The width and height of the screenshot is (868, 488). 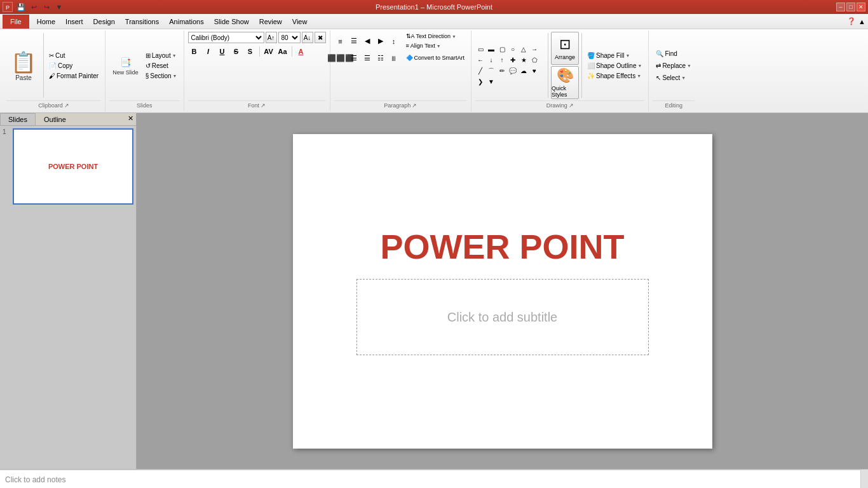 What do you see at coordinates (18, 119) in the screenshot?
I see `tab-slides: Slides` at bounding box center [18, 119].